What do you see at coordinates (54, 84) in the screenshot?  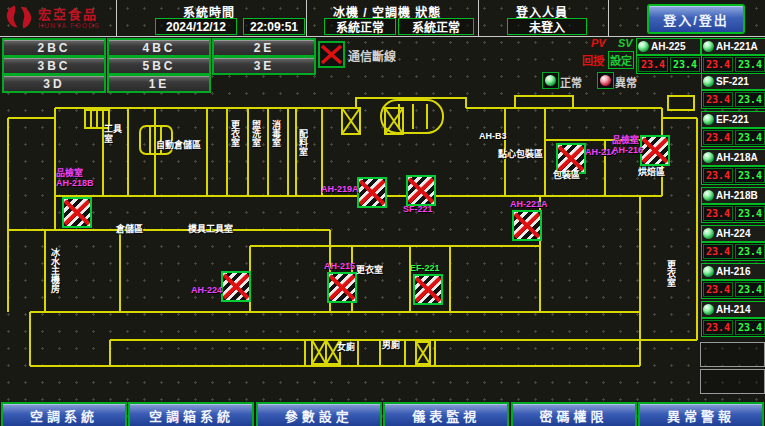 I see `floor-button-3D: 3D` at bounding box center [54, 84].